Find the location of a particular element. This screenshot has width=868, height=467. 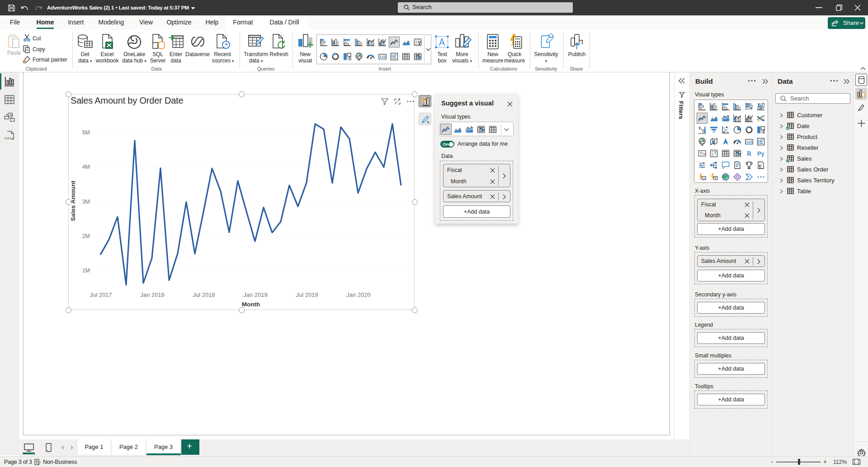

svg-text: 2M is located at coordinates (86, 236).